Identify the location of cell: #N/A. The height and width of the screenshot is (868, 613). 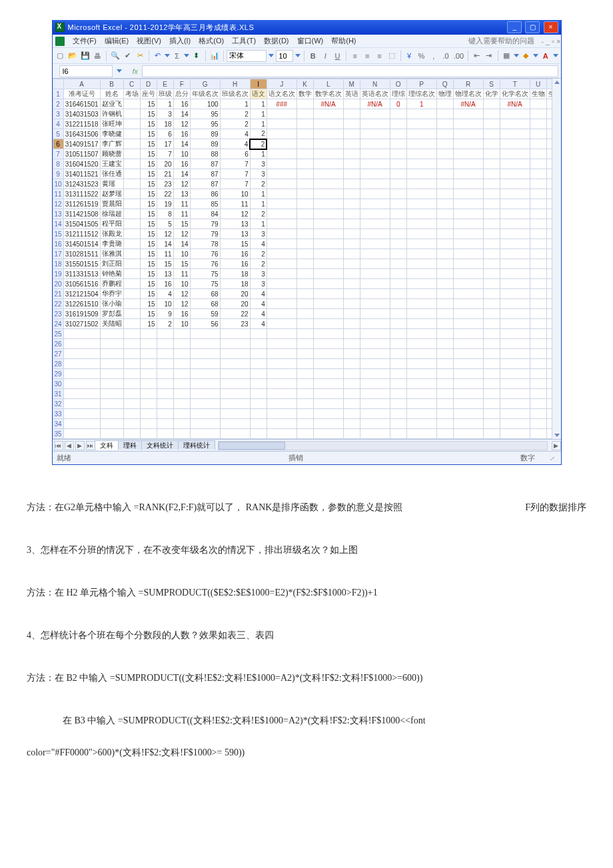
(468, 104).